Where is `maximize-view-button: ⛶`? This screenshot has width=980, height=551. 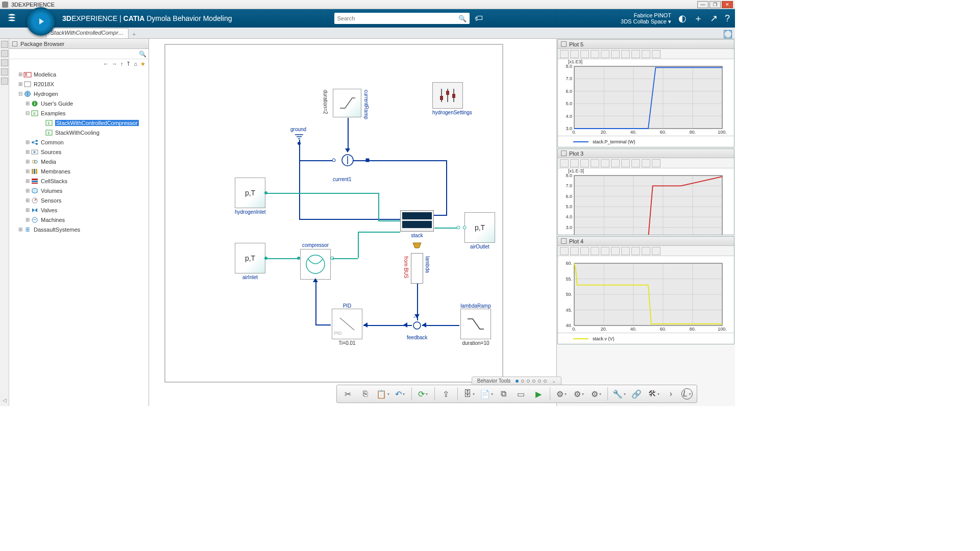
maximize-view-button: ⛶ is located at coordinates (728, 34).